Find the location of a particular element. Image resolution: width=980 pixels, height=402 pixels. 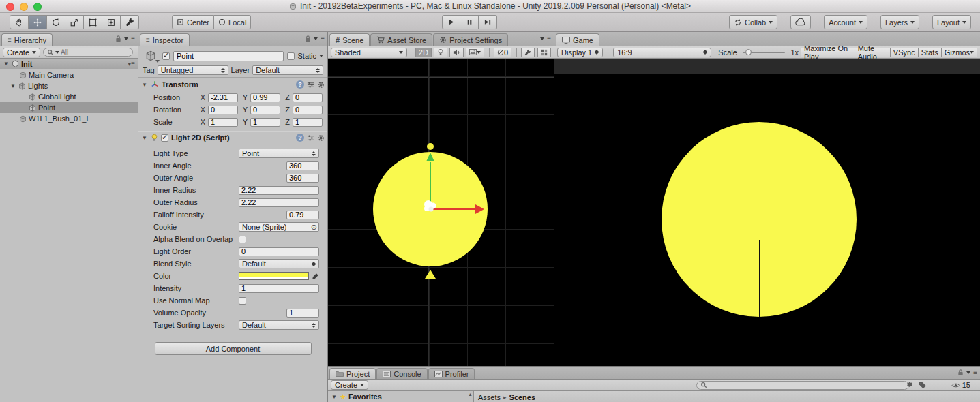

active-checkbox is located at coordinates (166, 56).